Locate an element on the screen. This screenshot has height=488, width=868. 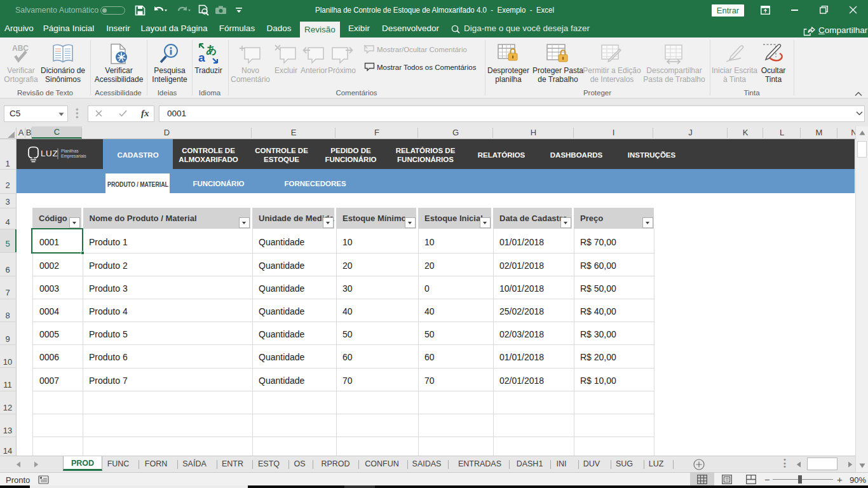
svg-text: Empresariais is located at coordinates (74, 156).